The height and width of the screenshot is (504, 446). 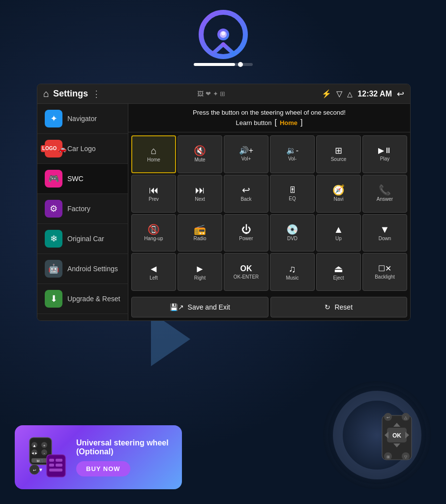 I want to click on power-btn-icon: ⏻, so click(x=246, y=229).